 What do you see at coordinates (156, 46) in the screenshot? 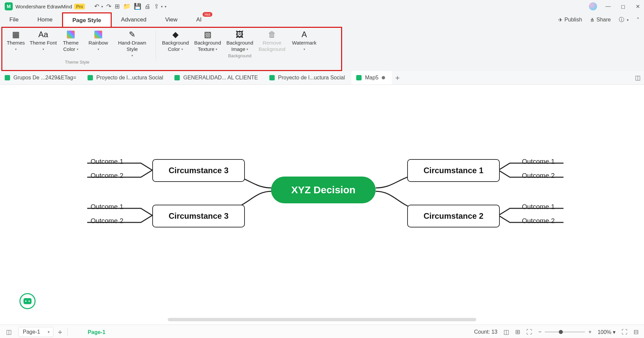
I see `ribbon-separator` at bounding box center [156, 46].